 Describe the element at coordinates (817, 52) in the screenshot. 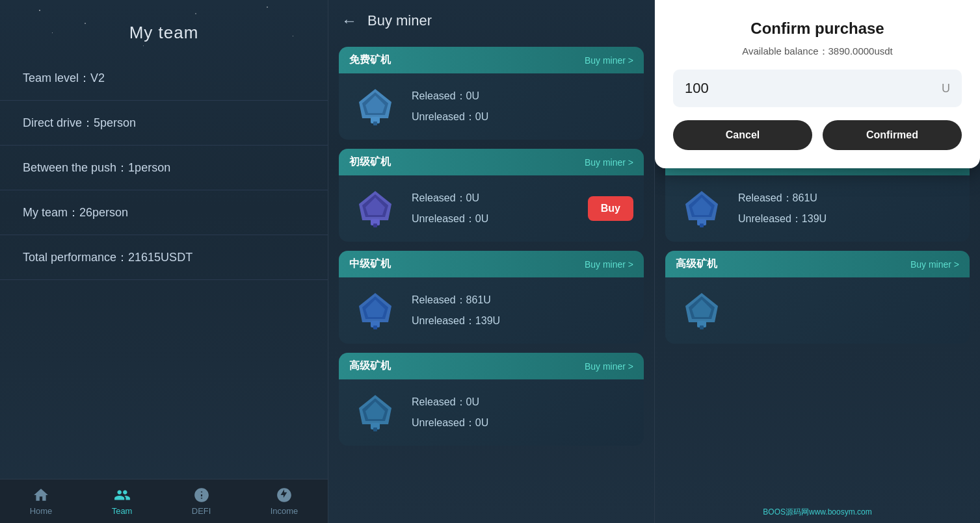

I see `confirm-balance: Available balance：3890.0000usdt` at that location.